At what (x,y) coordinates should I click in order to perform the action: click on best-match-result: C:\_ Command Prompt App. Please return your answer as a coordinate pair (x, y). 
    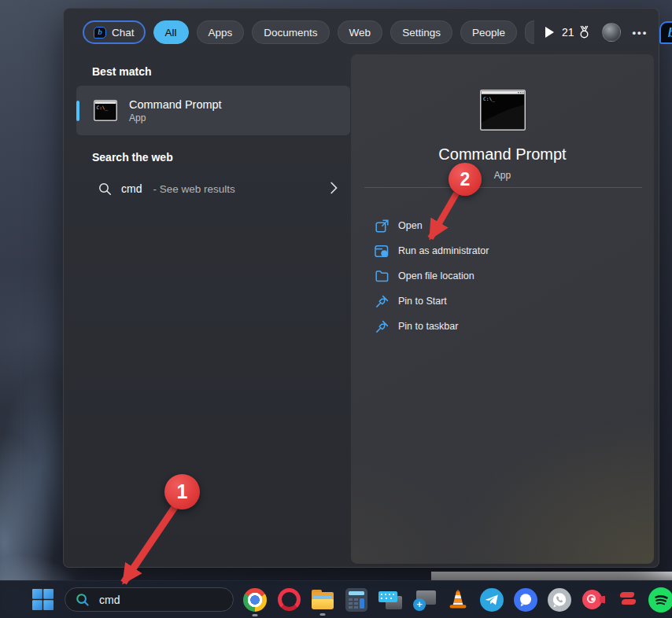
    Looking at the image, I should click on (213, 110).